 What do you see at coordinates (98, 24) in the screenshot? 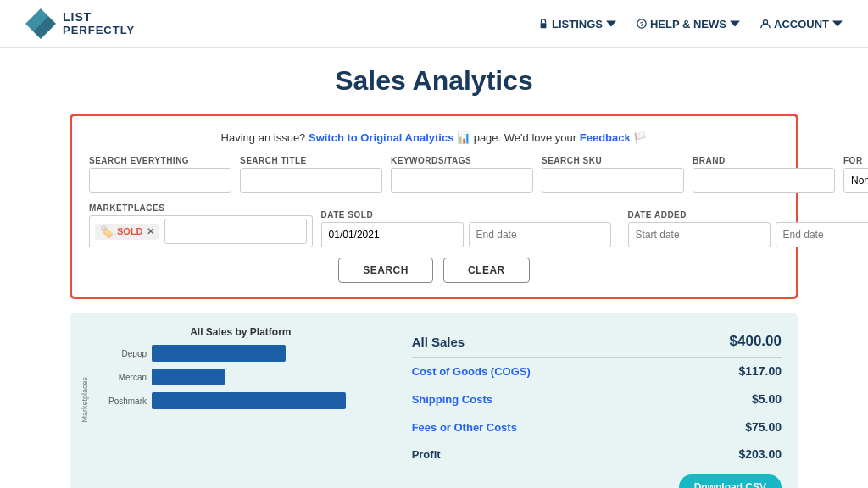
I see `logo-text: LIST PERFECTLY` at bounding box center [98, 24].